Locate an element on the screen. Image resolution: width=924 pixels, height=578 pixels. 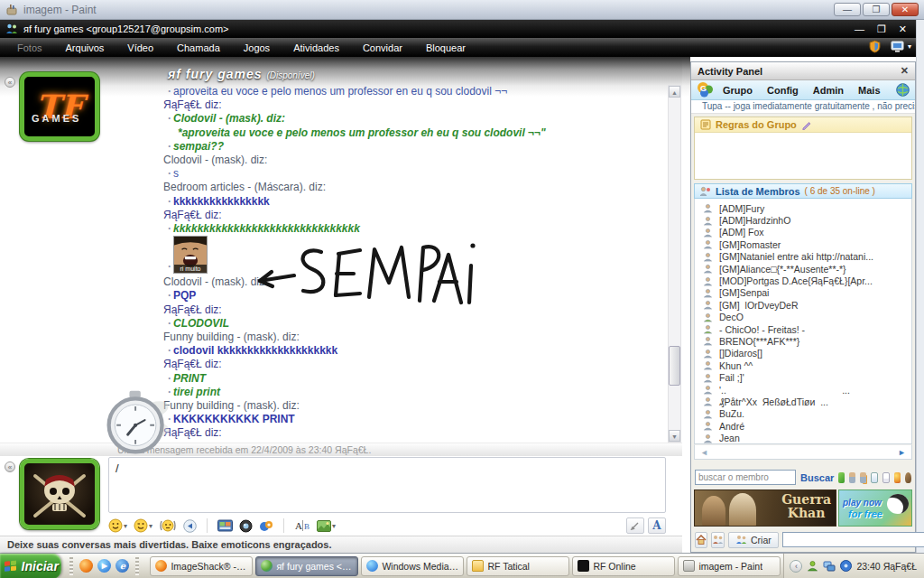
paint-minimize-button: — is located at coordinates (847, 9).